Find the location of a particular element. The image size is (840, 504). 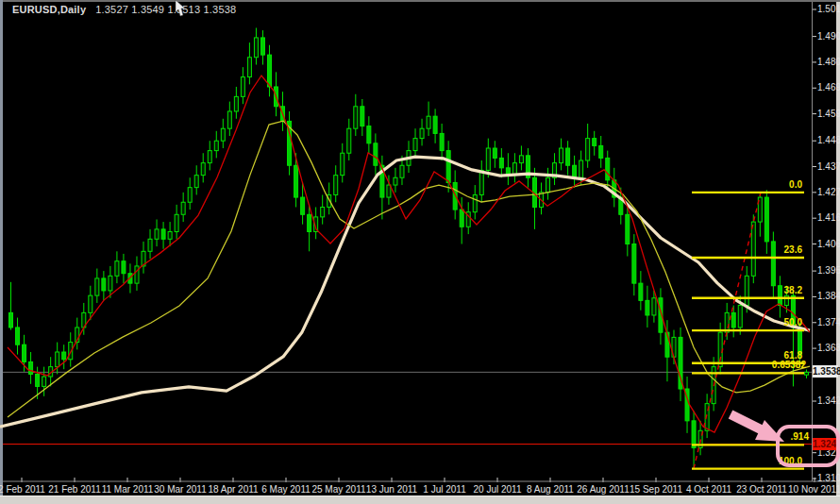

bid-price-tag: 1.3538 is located at coordinates (825, 372).